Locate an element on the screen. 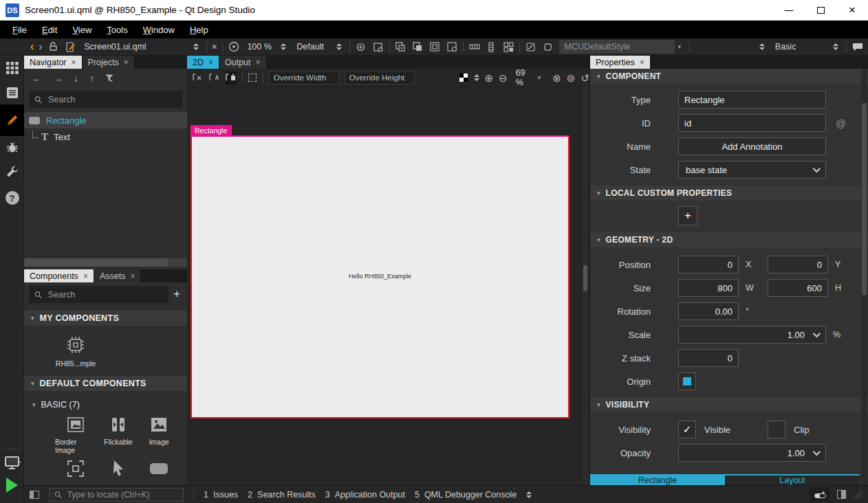 Image resolution: width=868 pixels, height=503 pixels. toggle-right-sidebar-icon is located at coordinates (842, 495).